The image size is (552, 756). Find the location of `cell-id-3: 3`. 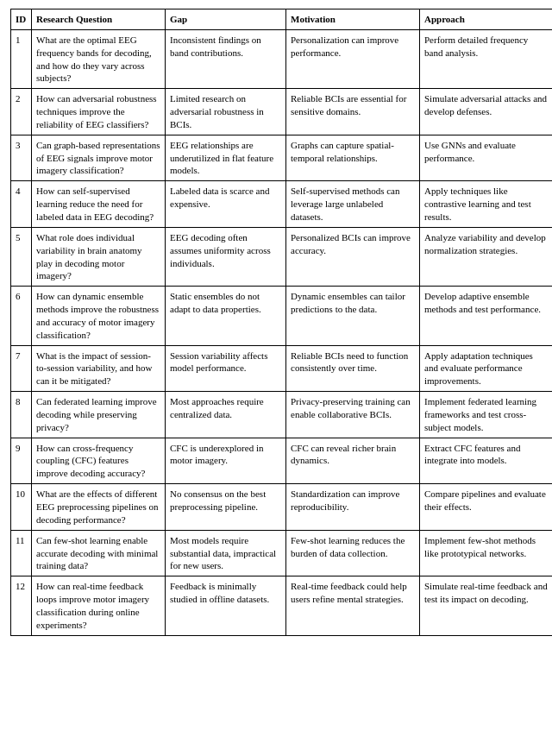

cell-id-3: 3 is located at coordinates (22, 158).